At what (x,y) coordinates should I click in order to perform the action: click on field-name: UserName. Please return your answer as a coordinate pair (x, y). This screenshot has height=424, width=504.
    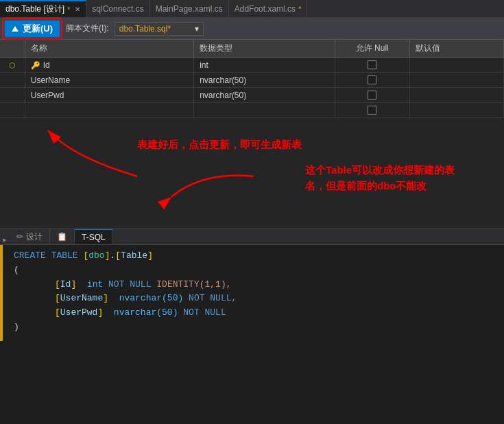
    Looking at the image, I should click on (109, 80).